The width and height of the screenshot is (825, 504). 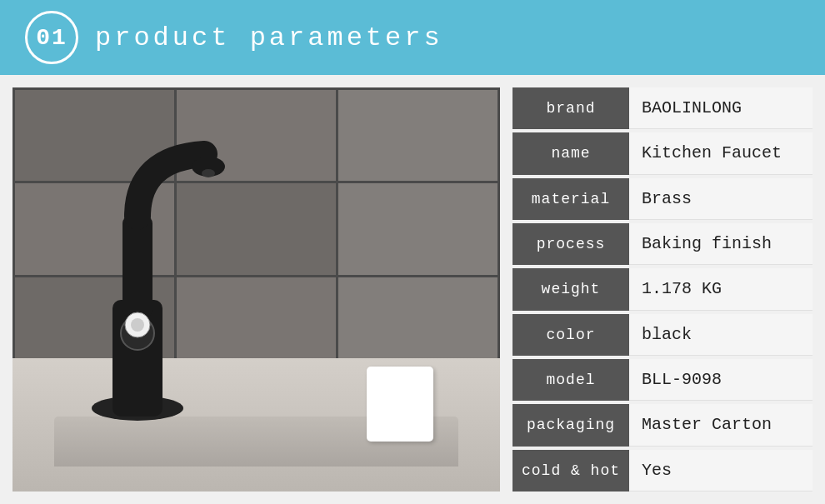 I want to click on spec-label-5: color, so click(x=571, y=335).